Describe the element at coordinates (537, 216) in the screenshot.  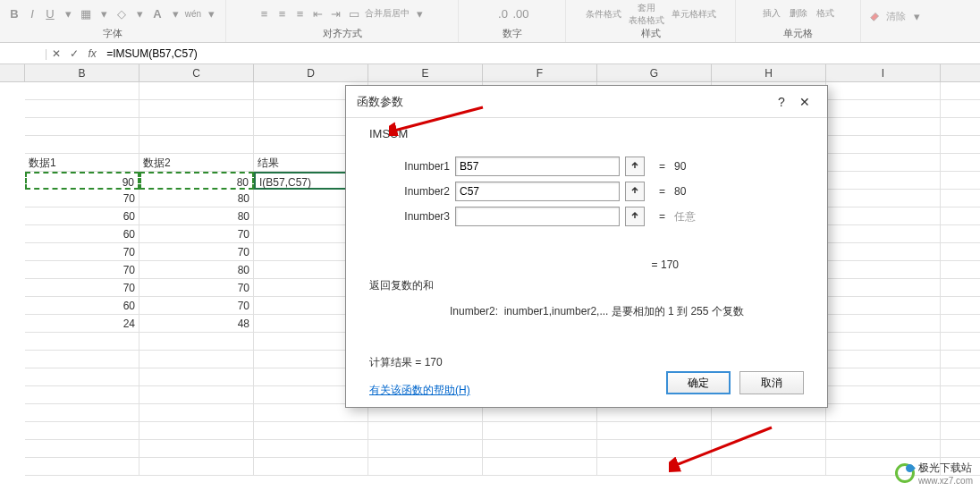
I see `arg3-input` at that location.